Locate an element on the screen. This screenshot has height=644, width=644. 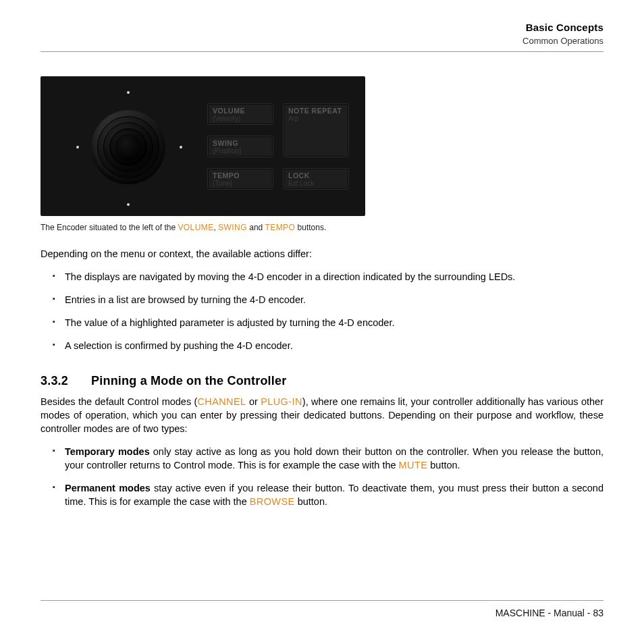
footer-rule is located at coordinates (322, 601).